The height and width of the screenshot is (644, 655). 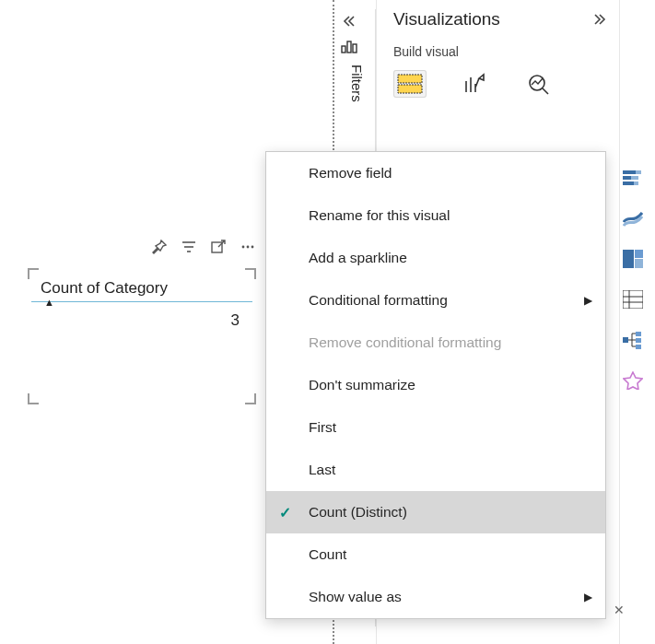 I want to click on visual-type-custom-icon, so click(x=633, y=381).